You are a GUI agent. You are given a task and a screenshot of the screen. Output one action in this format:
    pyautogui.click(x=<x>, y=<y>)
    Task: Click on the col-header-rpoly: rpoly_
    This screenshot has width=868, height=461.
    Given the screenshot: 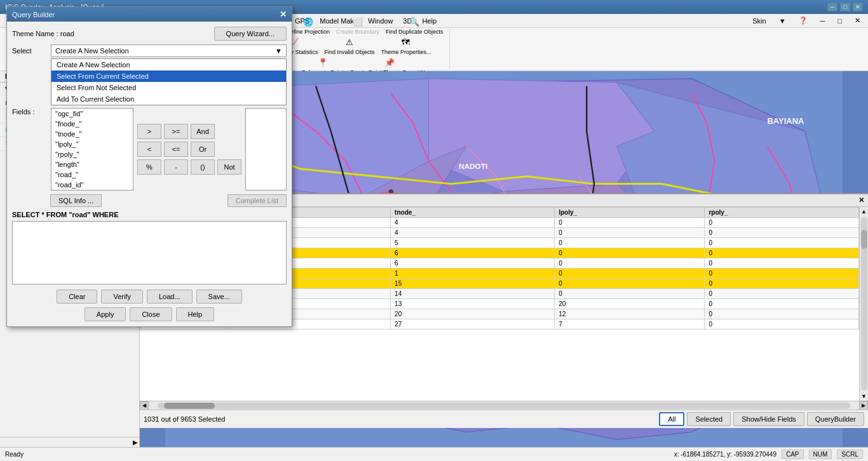 What is the action you would take?
    pyautogui.click(x=782, y=213)
    